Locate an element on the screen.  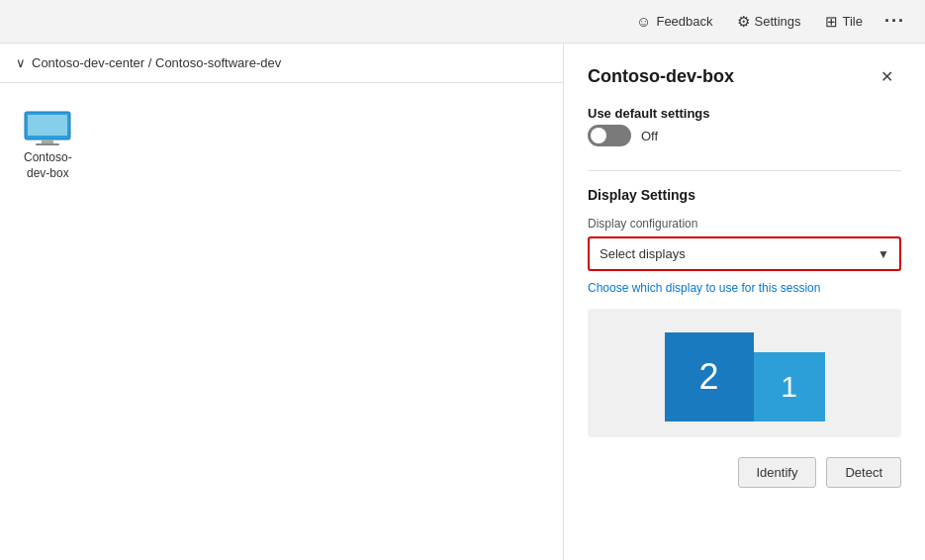
monitor-icon is located at coordinates (47, 129).